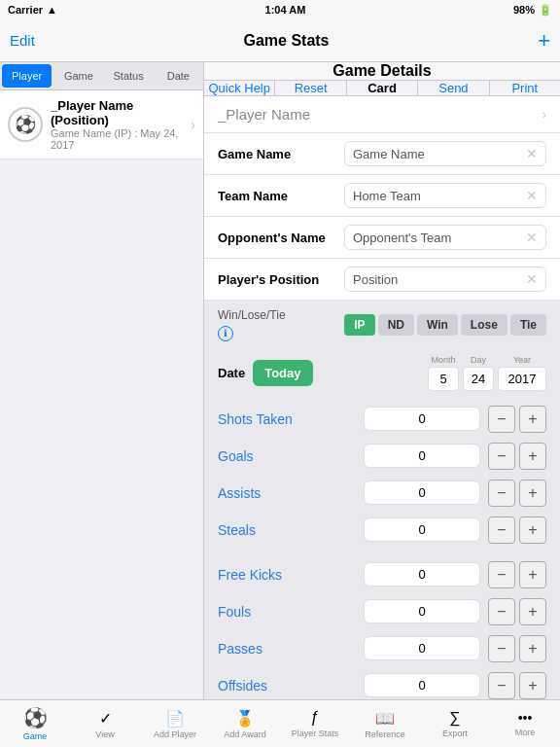 The image size is (560, 747). I want to click on lose-button: Lose, so click(484, 325).